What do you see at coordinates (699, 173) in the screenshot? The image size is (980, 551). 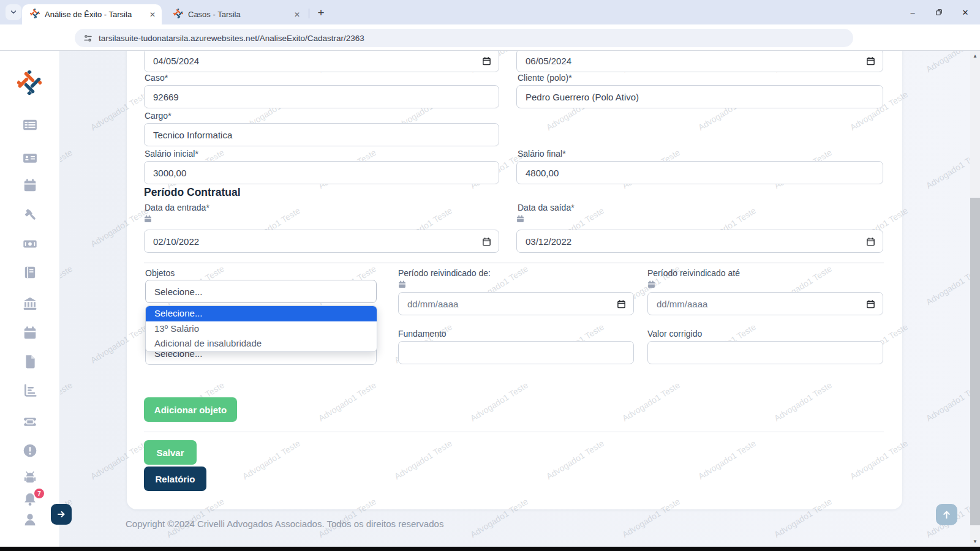 I see `salario-final-input: 4800,00` at bounding box center [699, 173].